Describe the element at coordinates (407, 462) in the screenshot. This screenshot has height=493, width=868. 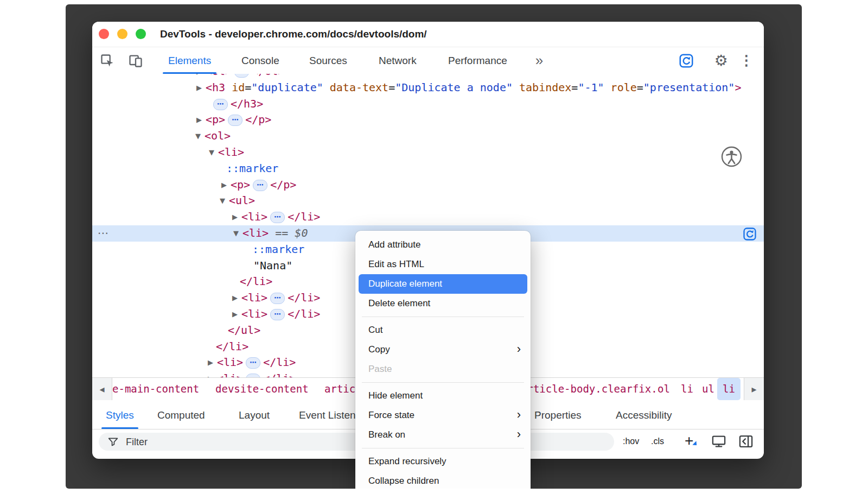
I see `menu-item-label: Expand recursively` at that location.